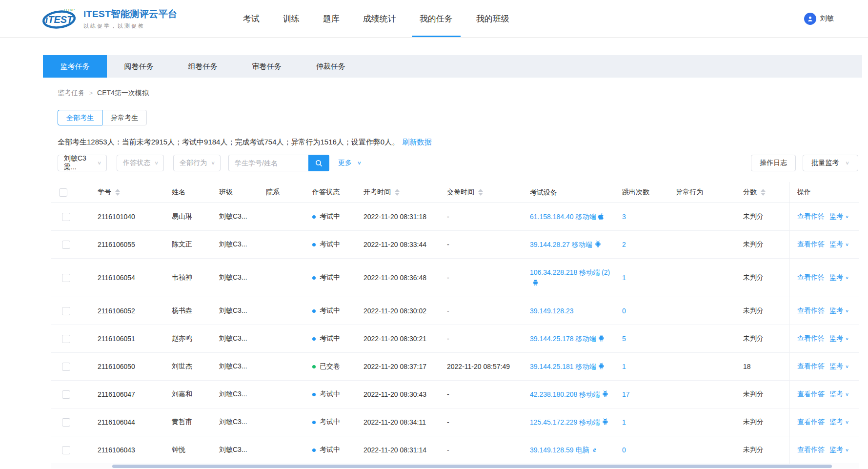 This screenshot has width=868, height=469. Describe the element at coordinates (762, 192) in the screenshot. I see `column-header-score: 分数` at that location.